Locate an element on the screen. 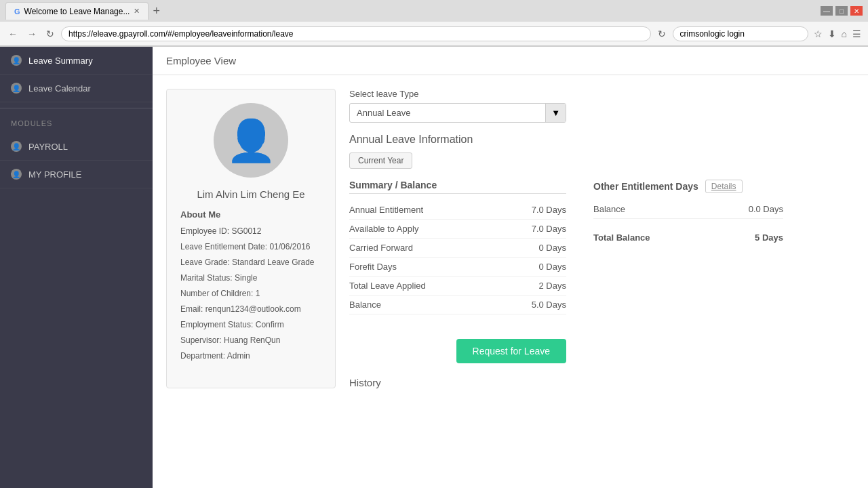 This screenshot has height=488, width=868. profile-label-6: Employment Status: is located at coordinates (218, 325).